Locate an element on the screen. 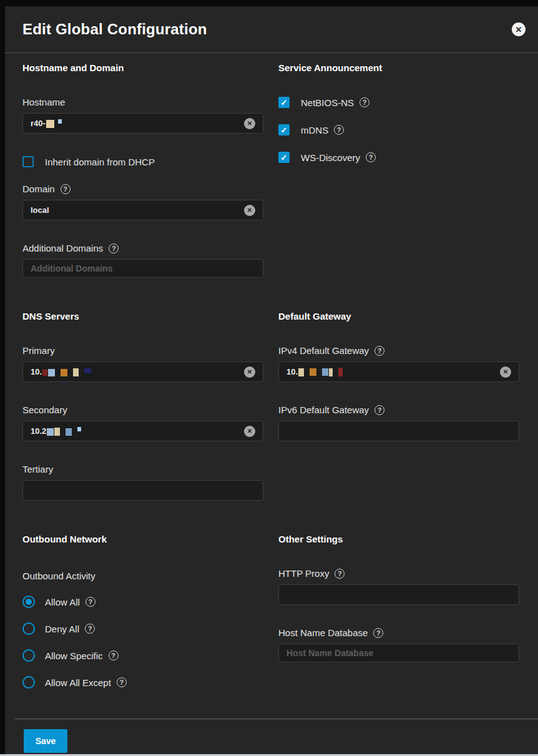  section-other-settings: Other Settings HTTP Proxy ? Host Name Da… is located at coordinates (399, 598).